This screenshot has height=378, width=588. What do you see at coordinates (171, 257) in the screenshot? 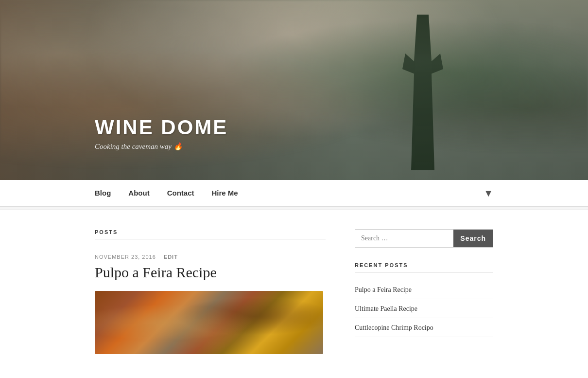
I see `post-edit-link: EDIT` at bounding box center [171, 257].